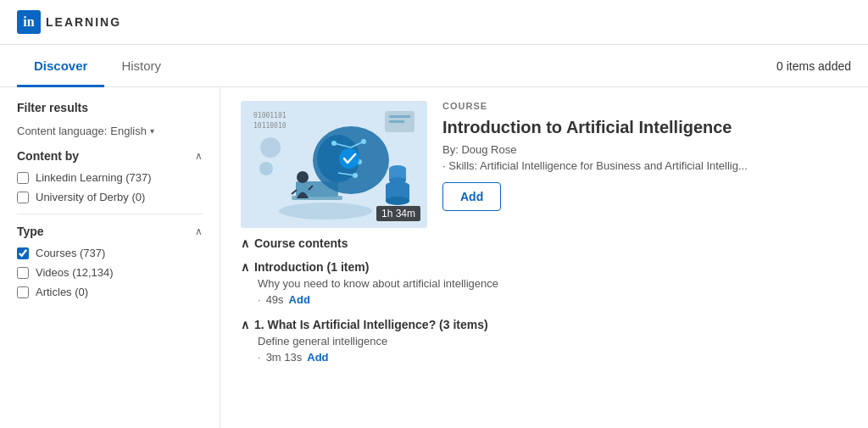 This screenshot has height=428, width=868. What do you see at coordinates (398, 214) in the screenshot?
I see `duration-badge: 1h 34m` at bounding box center [398, 214].